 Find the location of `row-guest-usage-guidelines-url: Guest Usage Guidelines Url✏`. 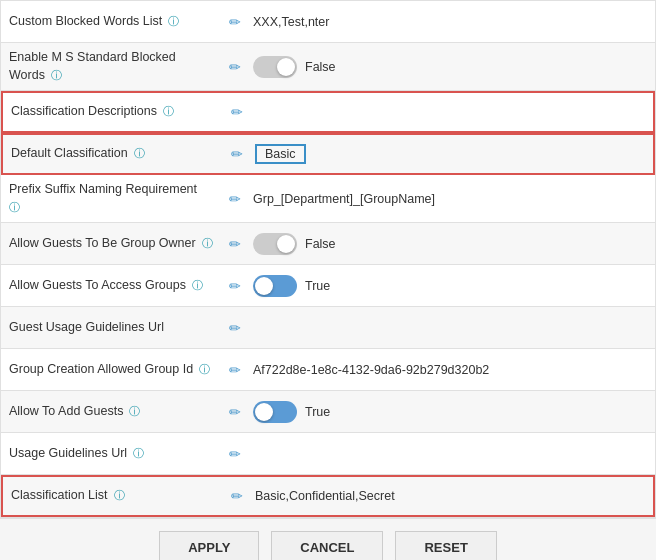

row-guest-usage-guidelines-url: Guest Usage Guidelines Url✏ is located at coordinates (328, 328).